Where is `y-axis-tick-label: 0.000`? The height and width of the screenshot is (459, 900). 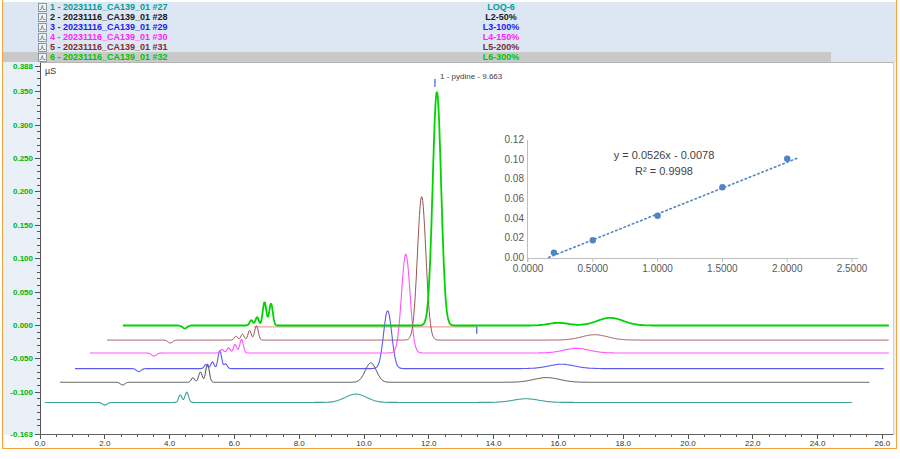
y-axis-tick-label: 0.000 is located at coordinates (16, 326).